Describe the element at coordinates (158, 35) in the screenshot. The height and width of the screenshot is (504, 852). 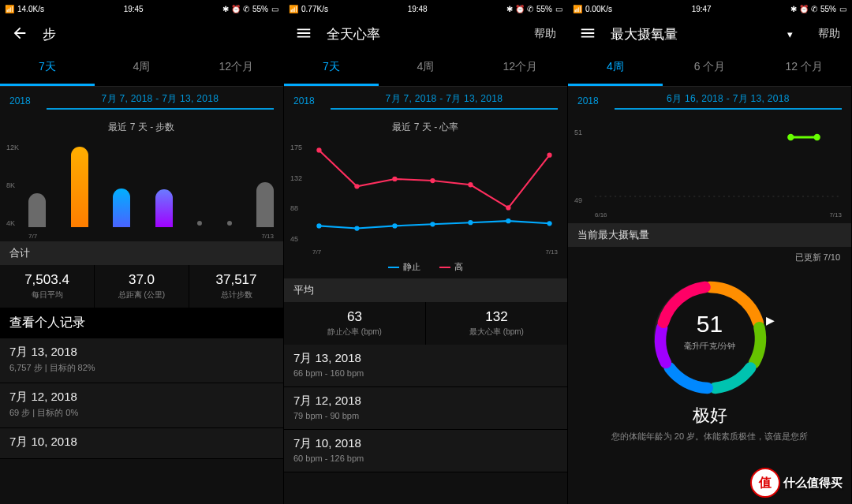
I see `page-title: 步` at that location.